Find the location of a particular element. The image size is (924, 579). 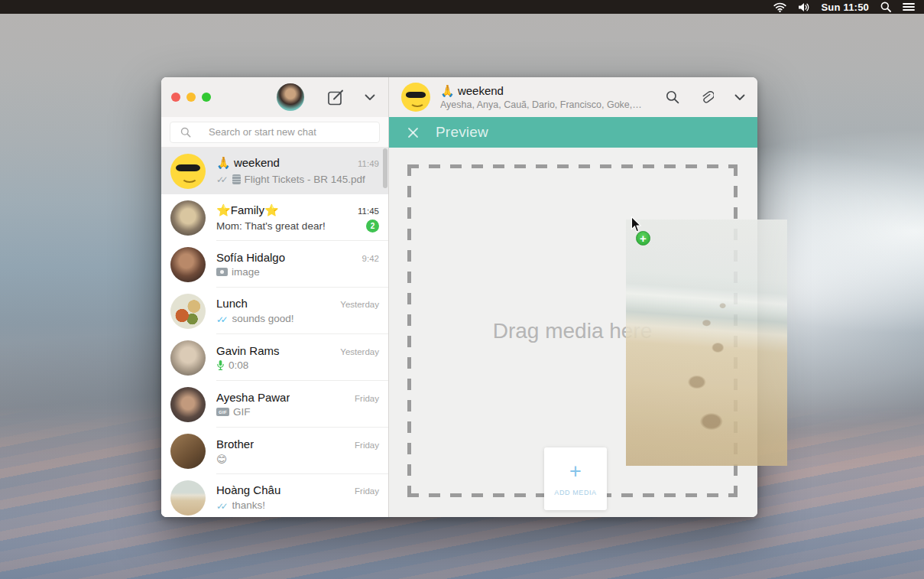

close-window-button is located at coordinates (176, 97).